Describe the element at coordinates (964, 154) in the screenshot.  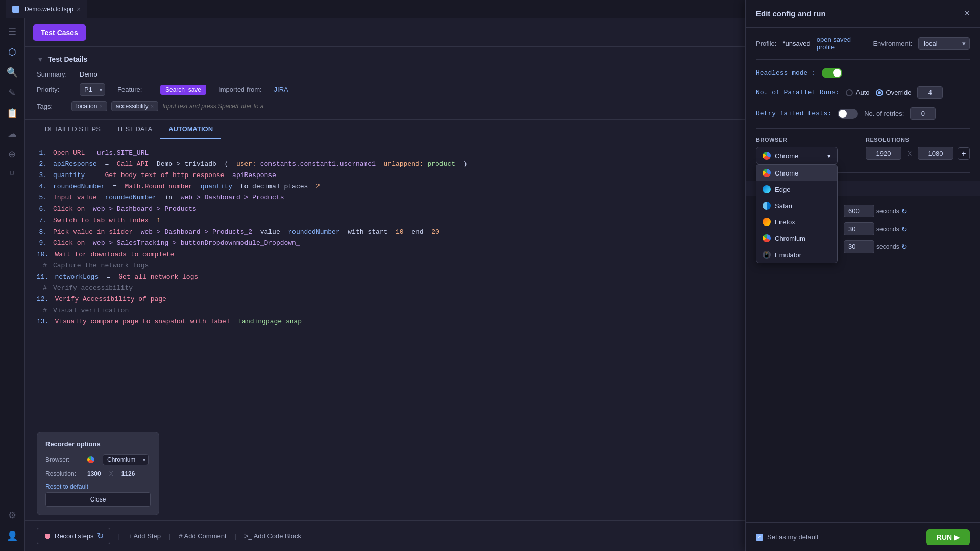
I see `add-resolution-button: +` at that location.